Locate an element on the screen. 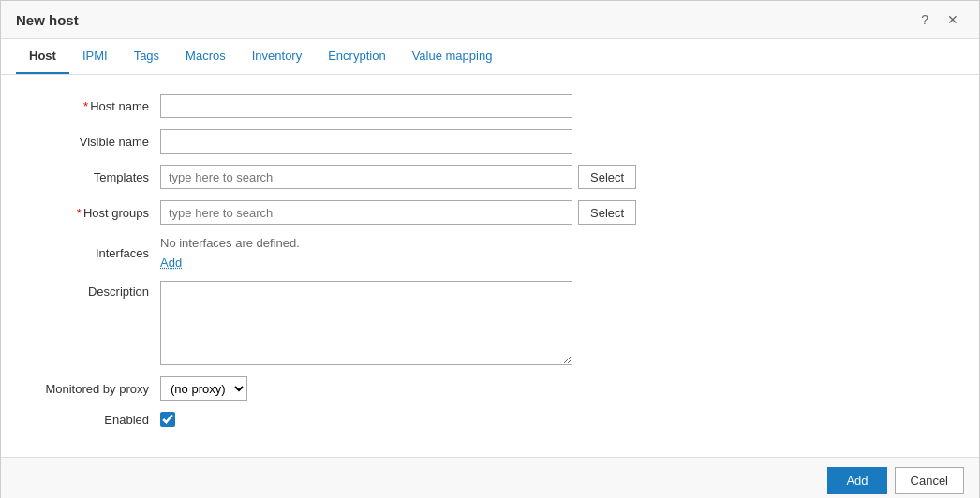  tab-encryption: Encryption is located at coordinates (356, 56).